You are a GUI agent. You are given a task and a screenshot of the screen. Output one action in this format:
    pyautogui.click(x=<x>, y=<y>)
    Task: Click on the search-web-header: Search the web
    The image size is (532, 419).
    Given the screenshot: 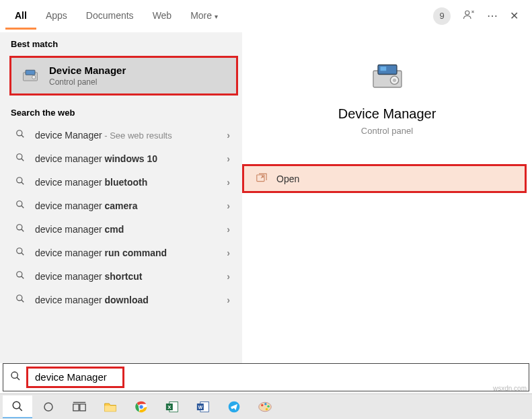 What is the action you would take?
    pyautogui.click(x=121, y=112)
    